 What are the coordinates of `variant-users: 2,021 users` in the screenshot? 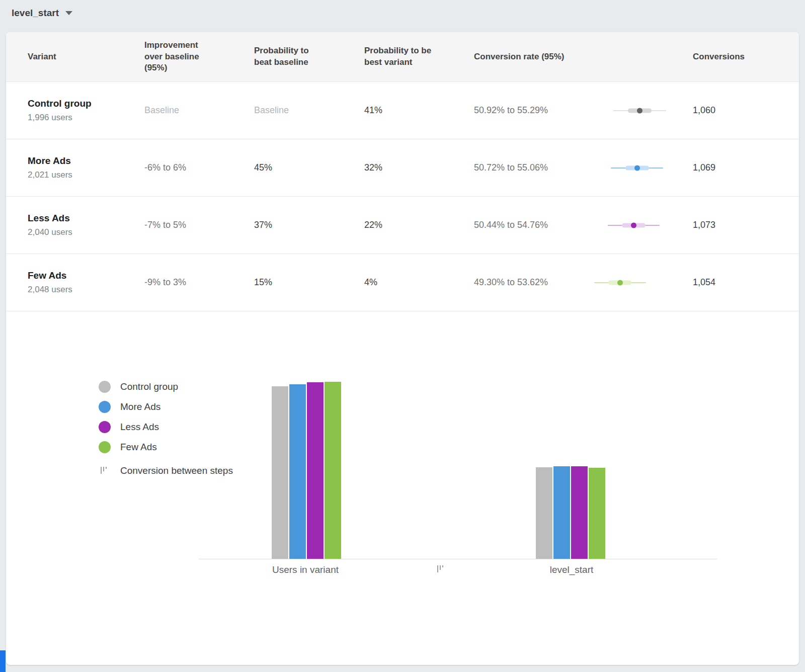 It's located at (86, 175).